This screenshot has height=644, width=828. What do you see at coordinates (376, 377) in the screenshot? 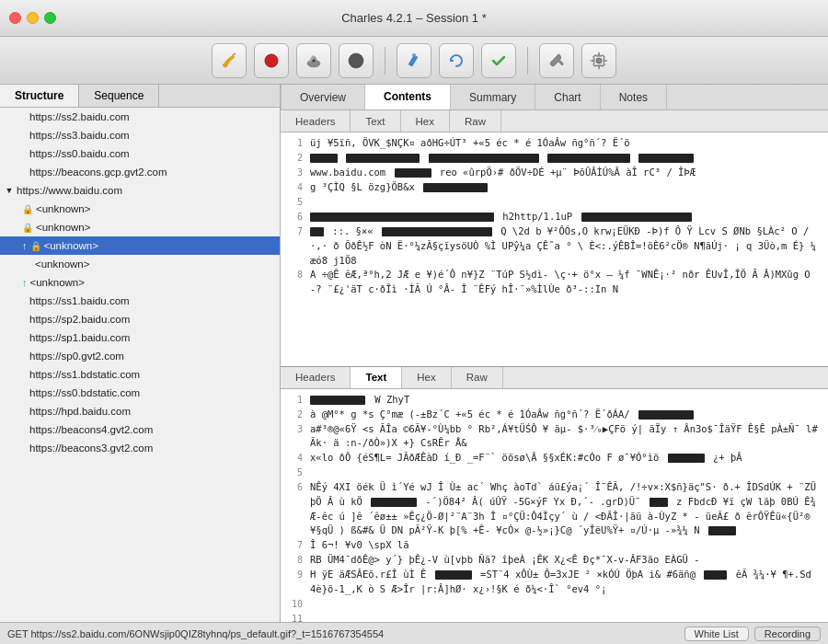
I see `subtab-text-lower: Text` at bounding box center [376, 377].